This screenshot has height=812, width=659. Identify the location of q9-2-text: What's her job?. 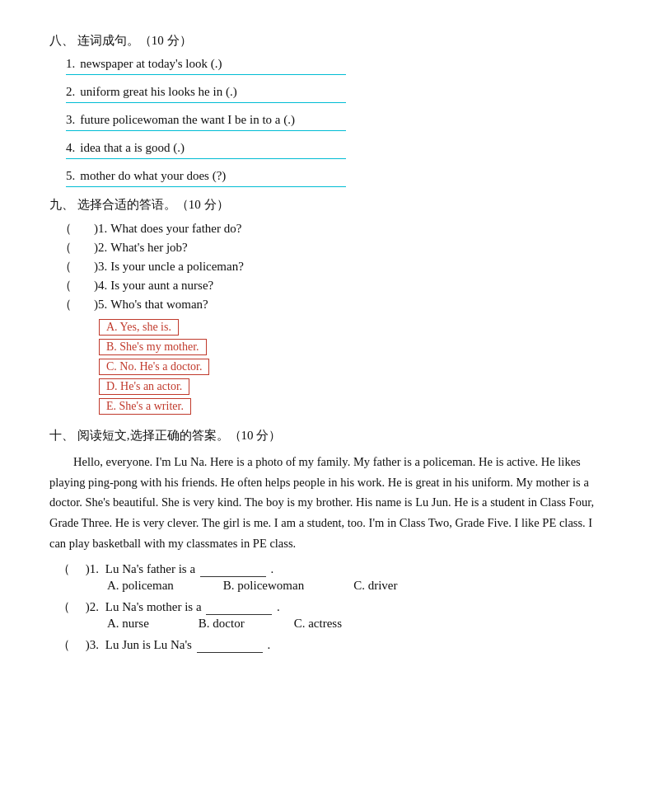
(149, 247).